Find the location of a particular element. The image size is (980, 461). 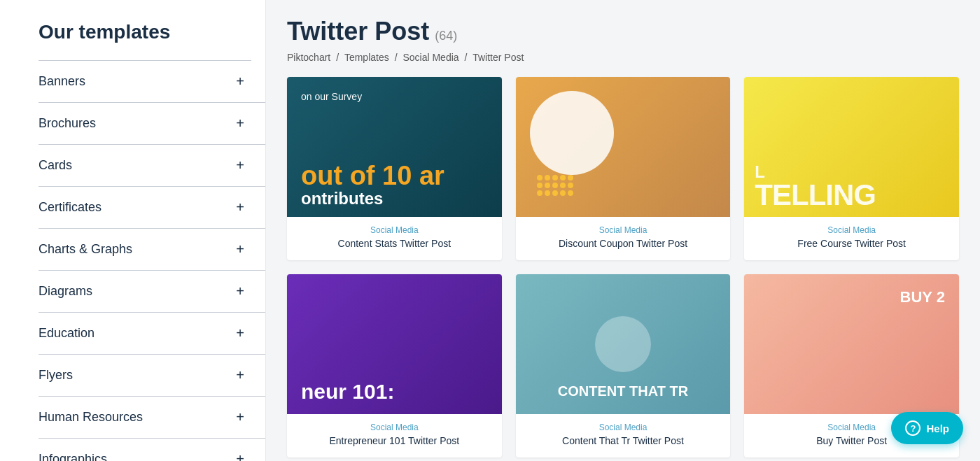

template-name-3: Free Course Twitter Post is located at coordinates (851, 243).